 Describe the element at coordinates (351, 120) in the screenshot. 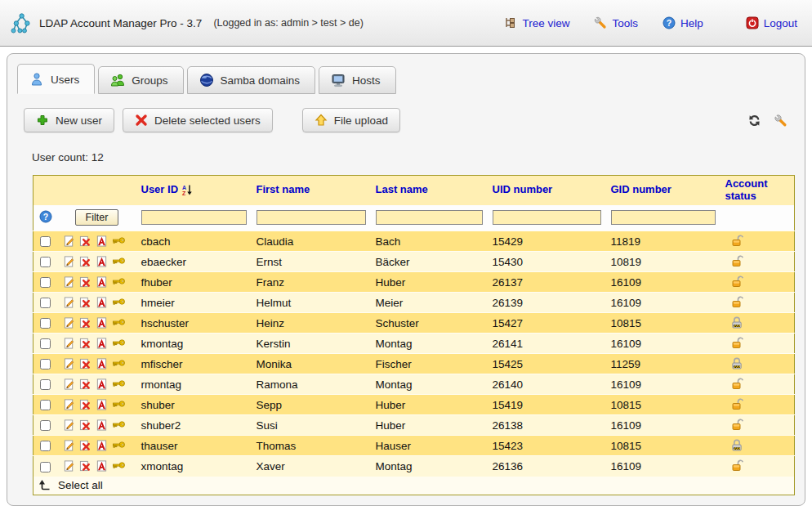

I see `file-upload-button: File upload` at that location.